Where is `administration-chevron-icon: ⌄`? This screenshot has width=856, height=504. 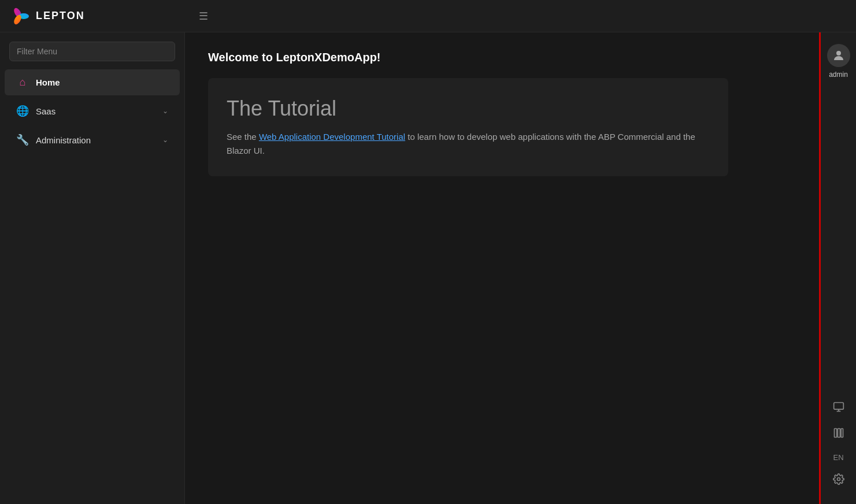
administration-chevron-icon: ⌄ is located at coordinates (165, 140).